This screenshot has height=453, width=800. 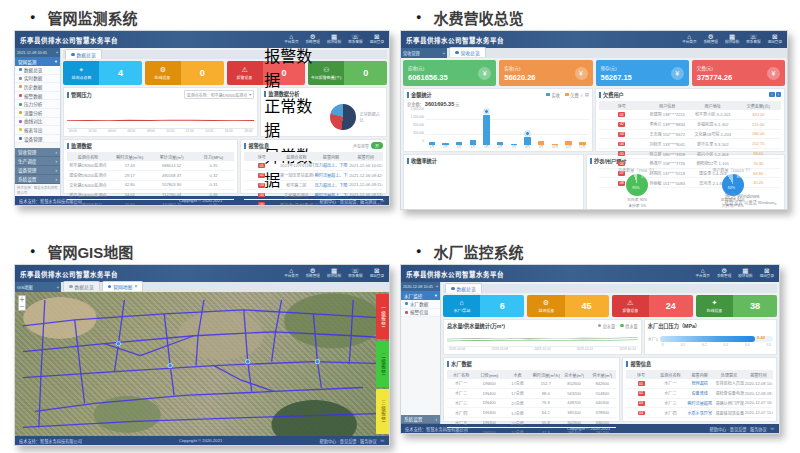 What do you see at coordinates (568, 306) in the screenshot?
I see `kpi-card: ⚙监测设备45` at bounding box center [568, 306].